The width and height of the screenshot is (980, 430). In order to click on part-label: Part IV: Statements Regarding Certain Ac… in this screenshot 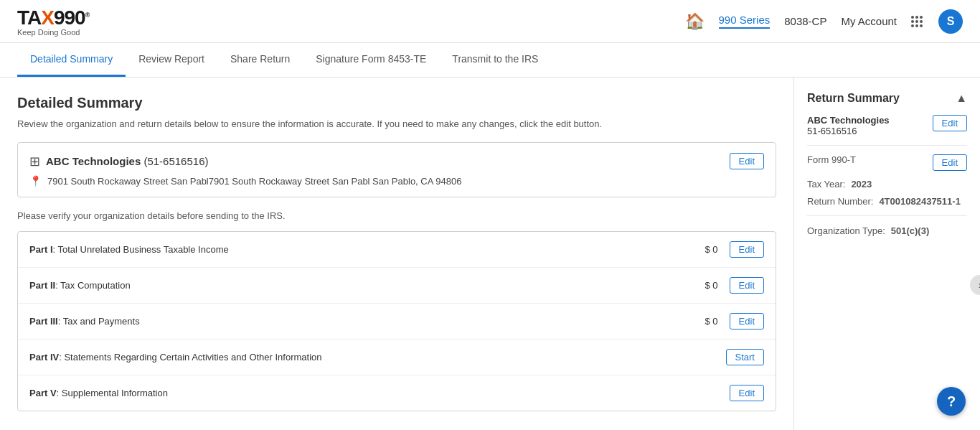, I will do `click(176, 357)`.